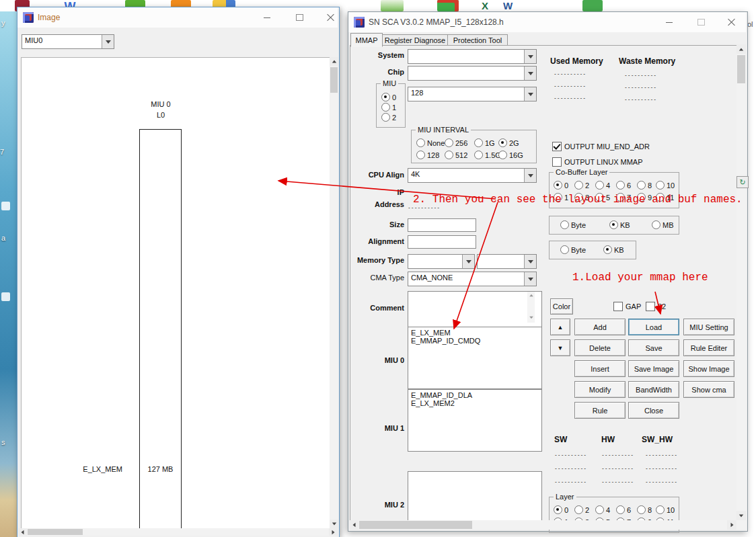 The height and width of the screenshot is (537, 756). I want to click on radio-unit-kb: KB, so click(620, 224).